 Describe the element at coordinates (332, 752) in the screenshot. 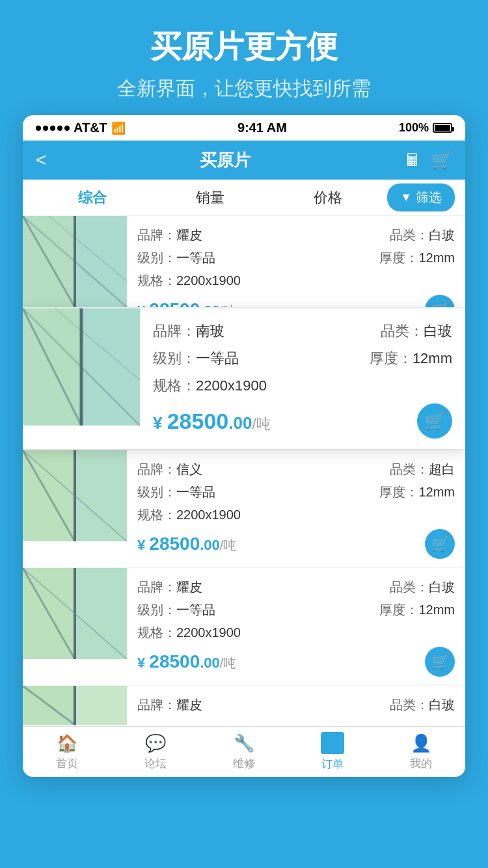

I see `tab-orders: ☰ 订单` at that location.